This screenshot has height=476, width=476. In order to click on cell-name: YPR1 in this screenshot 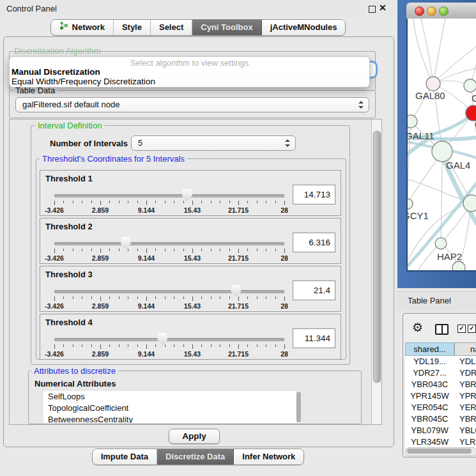, I will do `click(465, 396)`.